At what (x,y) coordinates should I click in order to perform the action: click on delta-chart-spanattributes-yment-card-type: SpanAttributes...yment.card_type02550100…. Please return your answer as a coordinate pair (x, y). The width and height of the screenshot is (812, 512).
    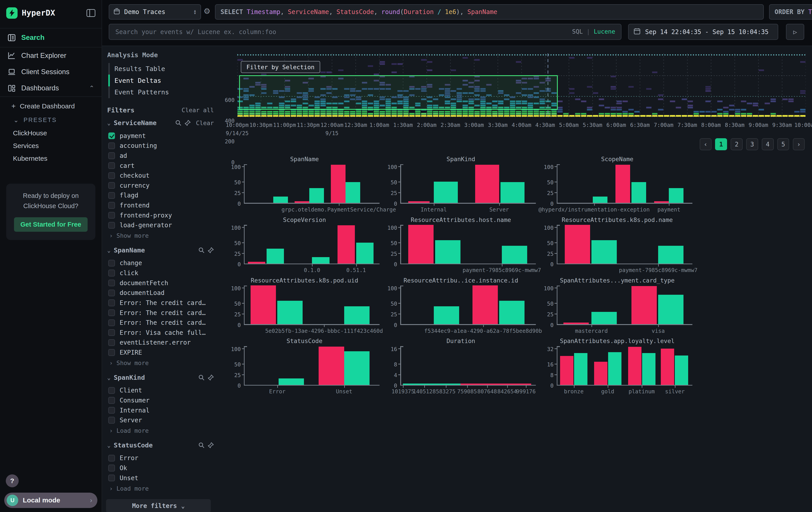
    Looking at the image, I should click on (617, 306).